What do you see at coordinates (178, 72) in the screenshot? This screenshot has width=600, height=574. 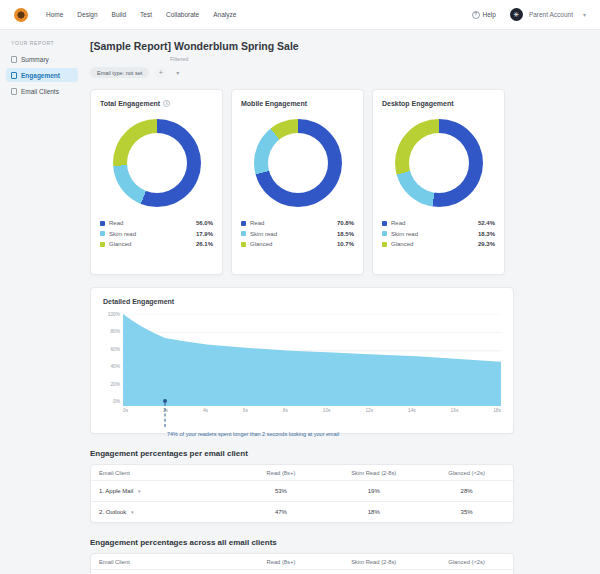 I see `filter-chevron-down-icon: ▾` at bounding box center [178, 72].